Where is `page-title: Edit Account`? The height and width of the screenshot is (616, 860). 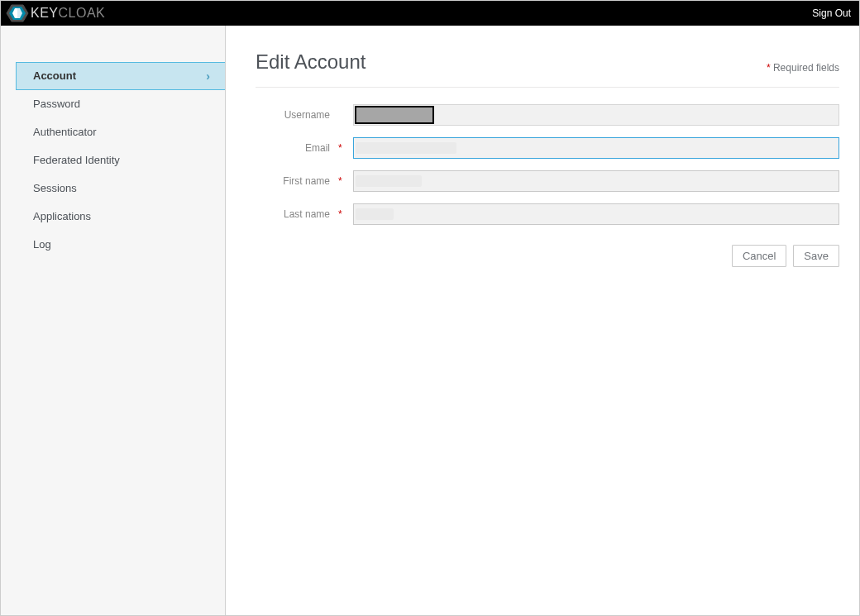 page-title: Edit Account is located at coordinates (311, 62).